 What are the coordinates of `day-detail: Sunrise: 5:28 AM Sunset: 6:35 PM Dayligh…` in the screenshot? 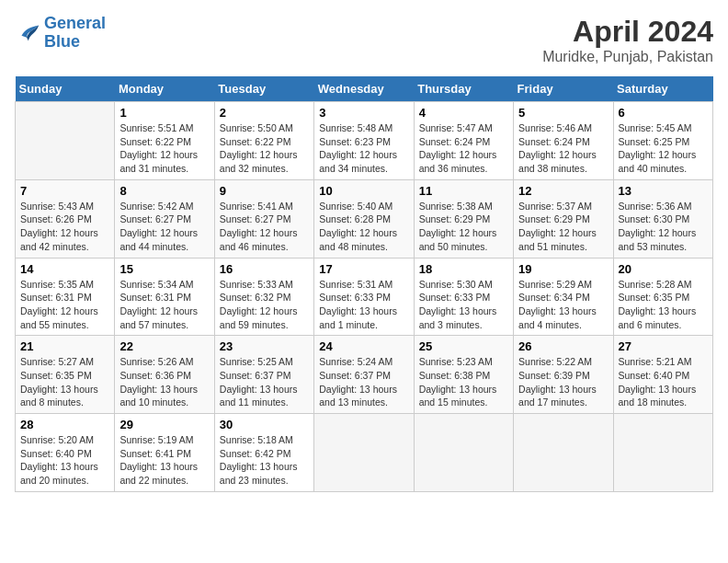 It's located at (664, 305).